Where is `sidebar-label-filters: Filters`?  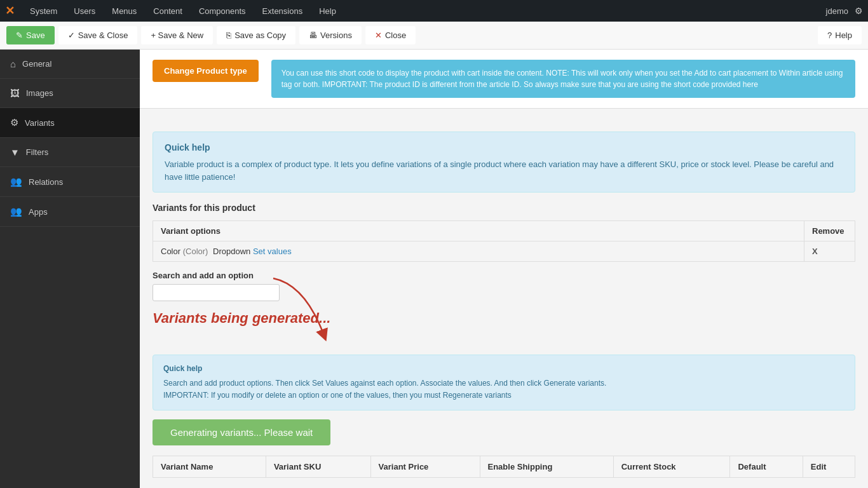 sidebar-label-filters: Filters is located at coordinates (37, 152).